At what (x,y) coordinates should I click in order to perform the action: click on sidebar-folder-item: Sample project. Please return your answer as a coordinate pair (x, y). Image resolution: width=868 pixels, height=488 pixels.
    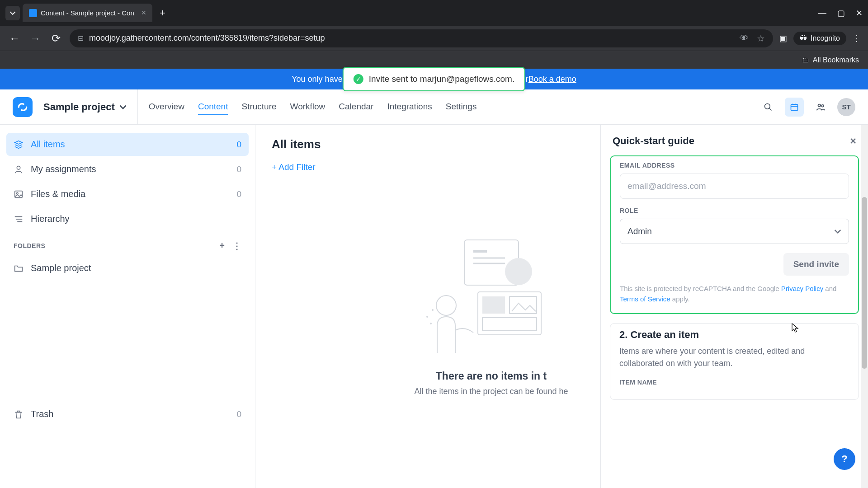
    Looking at the image, I should click on (127, 268).